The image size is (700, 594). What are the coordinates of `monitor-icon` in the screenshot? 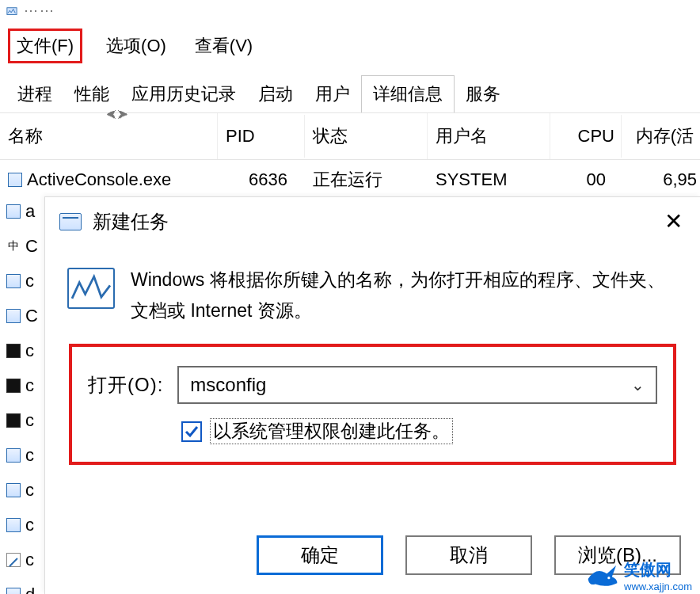 It's located at (91, 288).